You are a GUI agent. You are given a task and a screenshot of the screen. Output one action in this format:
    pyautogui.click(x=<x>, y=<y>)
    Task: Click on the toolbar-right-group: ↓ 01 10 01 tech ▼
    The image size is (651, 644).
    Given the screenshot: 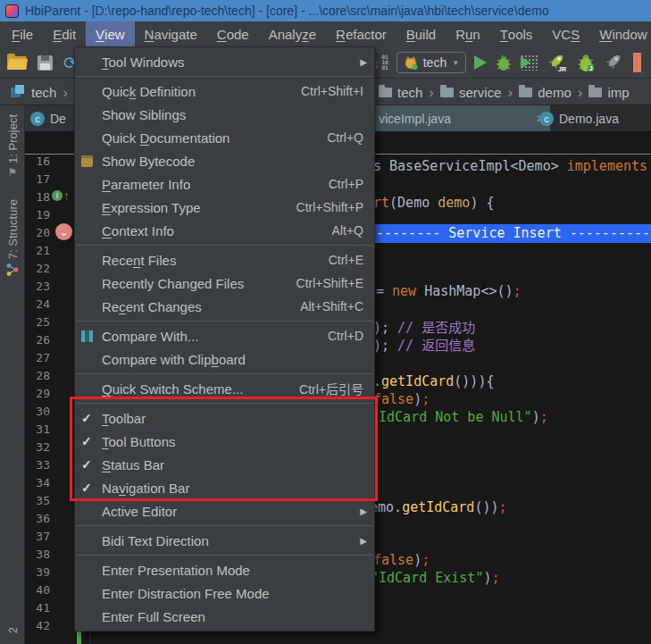 What is the action you would take?
    pyautogui.click(x=507, y=63)
    